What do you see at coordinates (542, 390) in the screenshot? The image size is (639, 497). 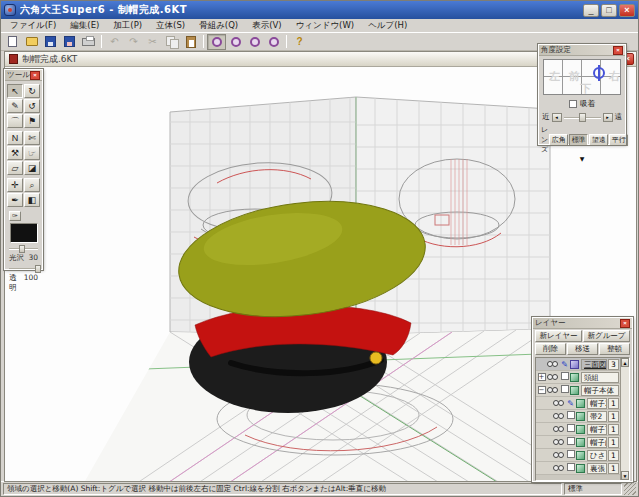 I see `expand-toggle-icon: −` at bounding box center [542, 390].